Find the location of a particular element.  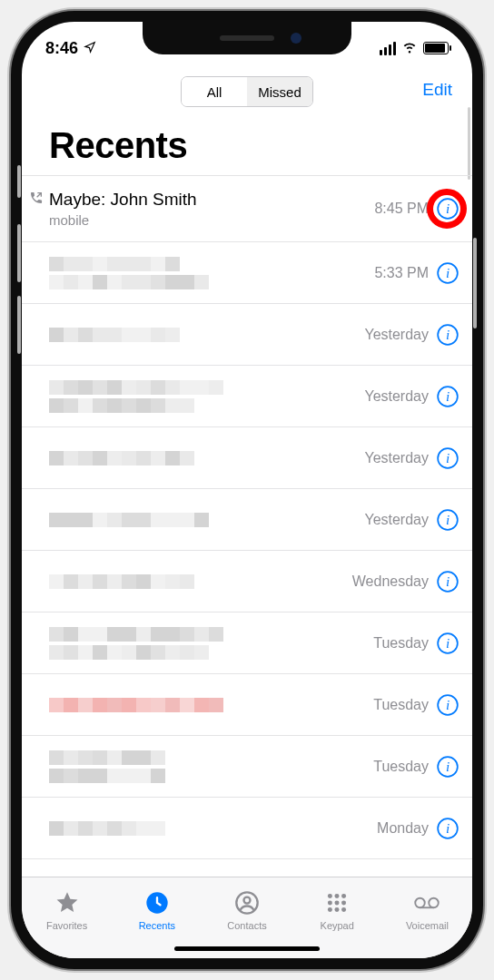

mute-switch is located at coordinates (19, 181).